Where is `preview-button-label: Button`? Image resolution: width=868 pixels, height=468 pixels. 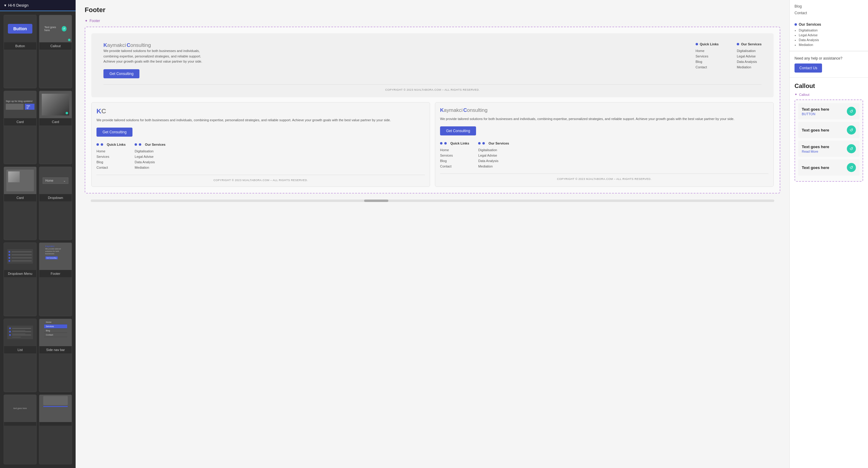 preview-button-label: Button is located at coordinates (20, 29).